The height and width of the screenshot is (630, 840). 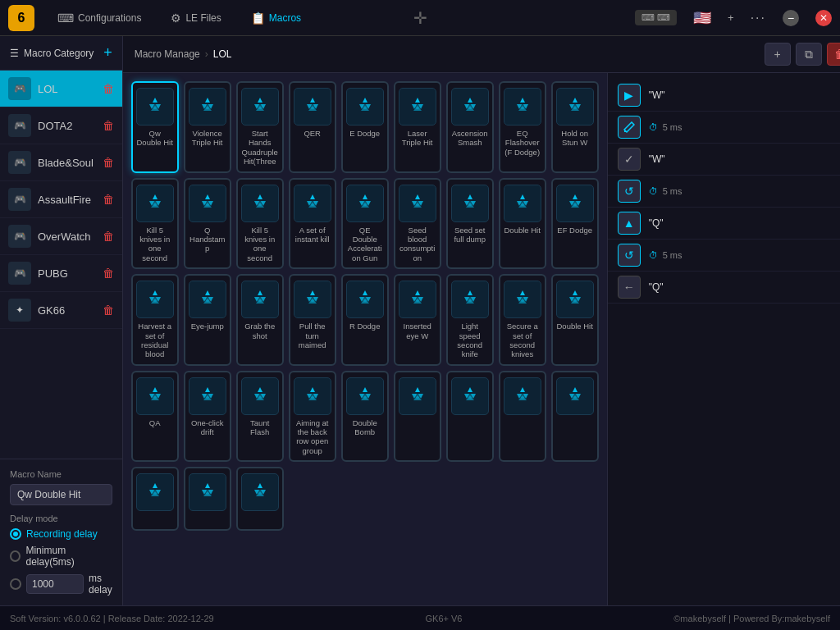 I want to click on macro-card-9: Hold on Stun W, so click(x=575, y=127).